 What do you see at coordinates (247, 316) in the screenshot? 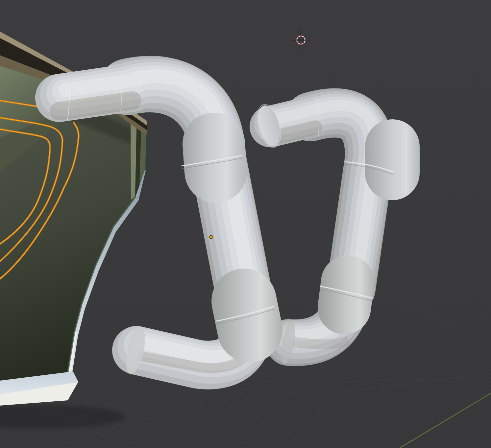
I see `pipe-large-coupling-bottom` at bounding box center [247, 316].